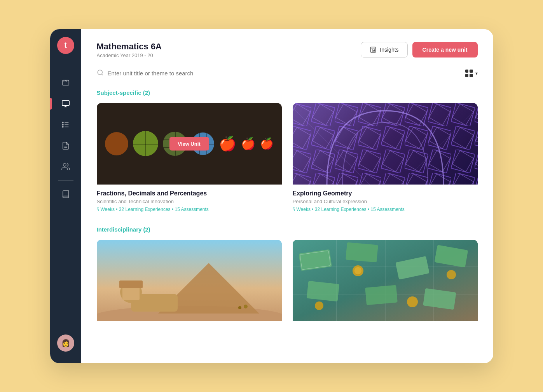 The height and width of the screenshot is (392, 543). I want to click on section-heading-subject: Subject-specific (2), so click(287, 92).